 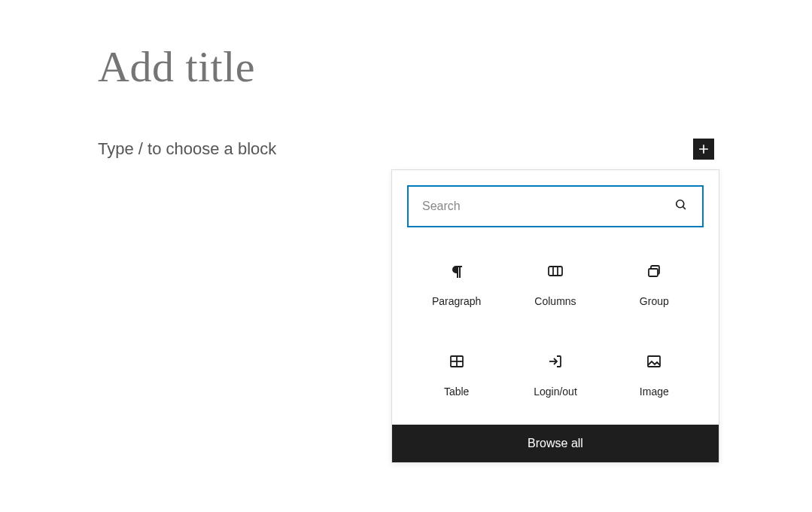 I want to click on table-icon, so click(x=457, y=361).